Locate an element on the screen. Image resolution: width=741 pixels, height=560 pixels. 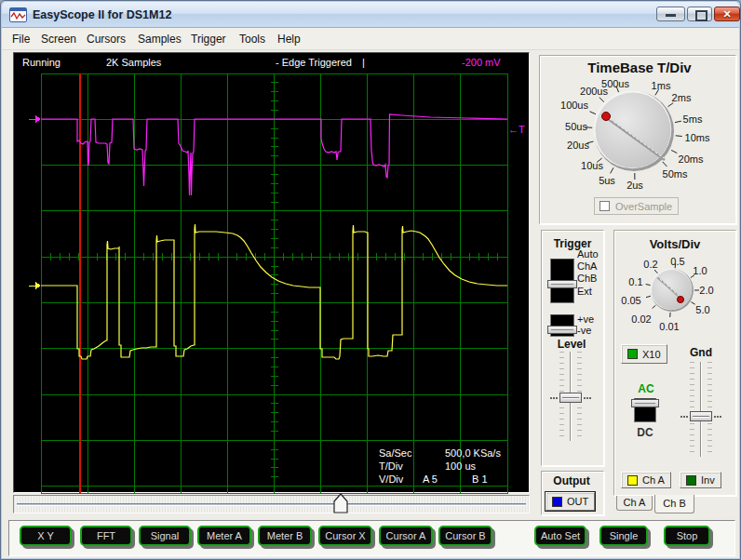
vdiv-a-value: A 5 is located at coordinates (430, 479).